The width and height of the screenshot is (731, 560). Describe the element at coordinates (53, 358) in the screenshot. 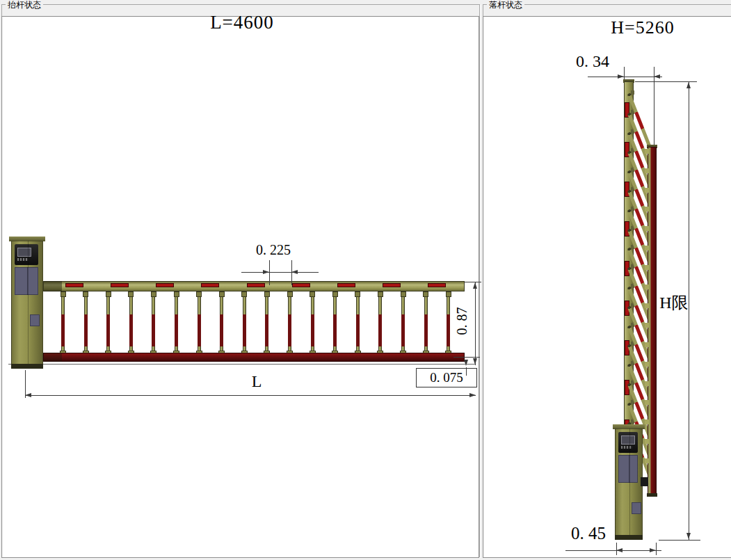

I see `rail-shadow-bottom` at that location.